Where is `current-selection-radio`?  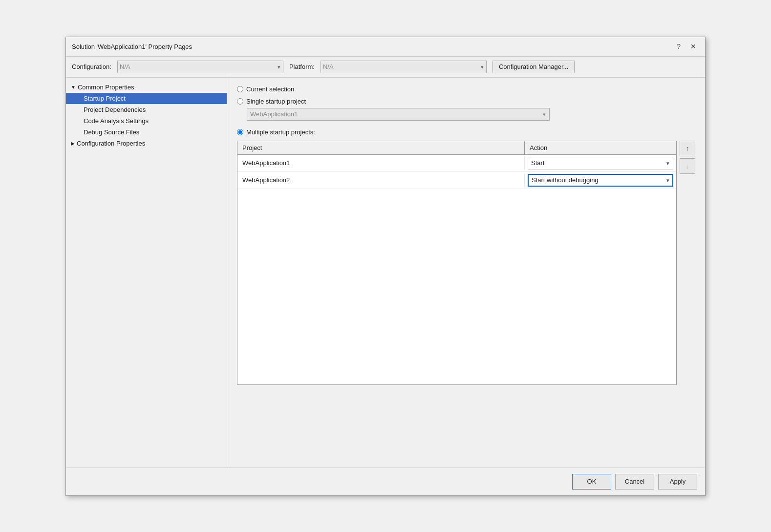
current-selection-radio is located at coordinates (240, 89).